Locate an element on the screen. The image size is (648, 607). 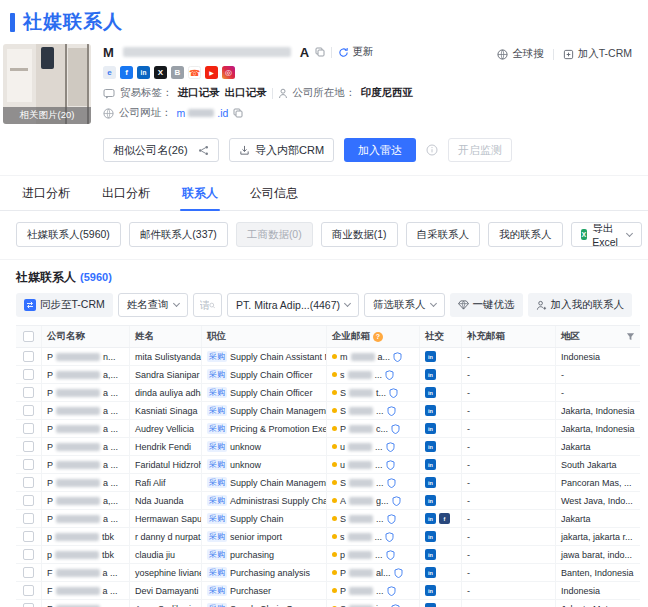
name-search-input is located at coordinates (204, 305).